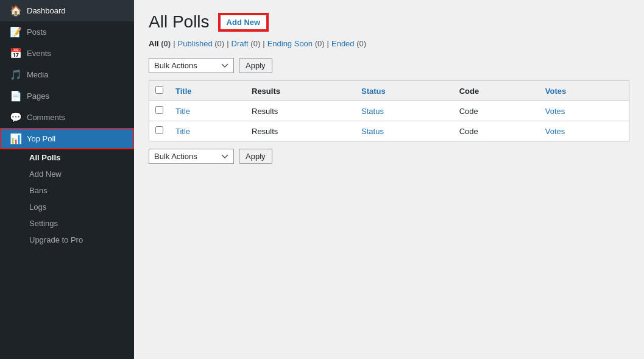 The image size is (644, 359). I want to click on td-title-2: Title, so click(207, 132).